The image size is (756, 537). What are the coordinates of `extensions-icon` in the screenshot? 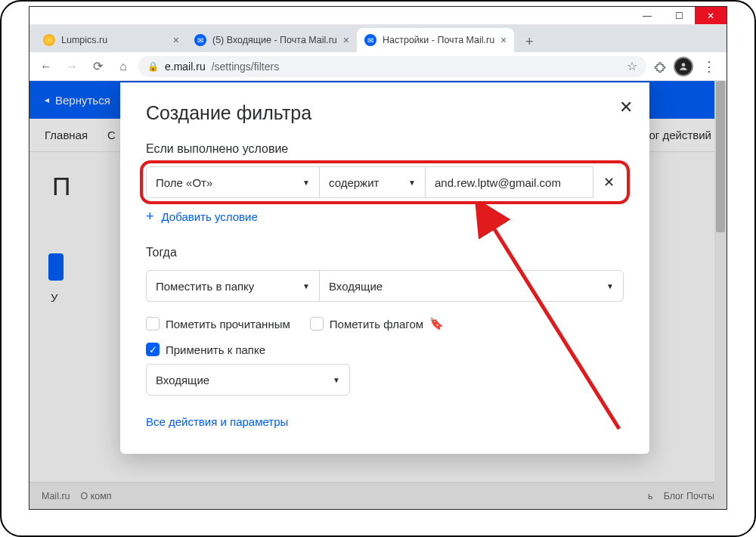 It's located at (660, 67).